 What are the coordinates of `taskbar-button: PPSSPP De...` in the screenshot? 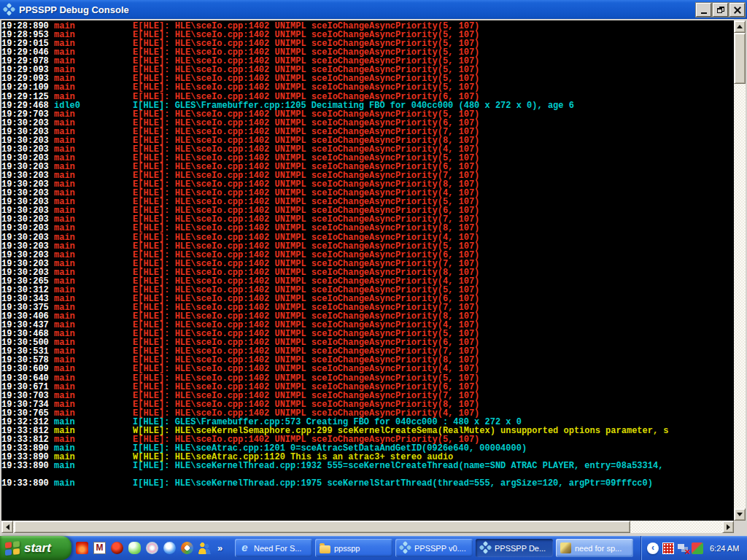 It's located at (514, 548).